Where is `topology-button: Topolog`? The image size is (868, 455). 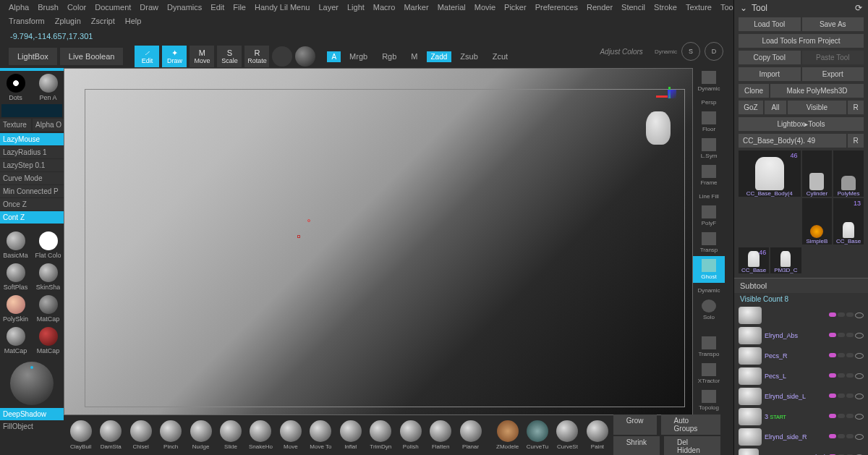 topology-button: Topolog is located at coordinates (709, 401).